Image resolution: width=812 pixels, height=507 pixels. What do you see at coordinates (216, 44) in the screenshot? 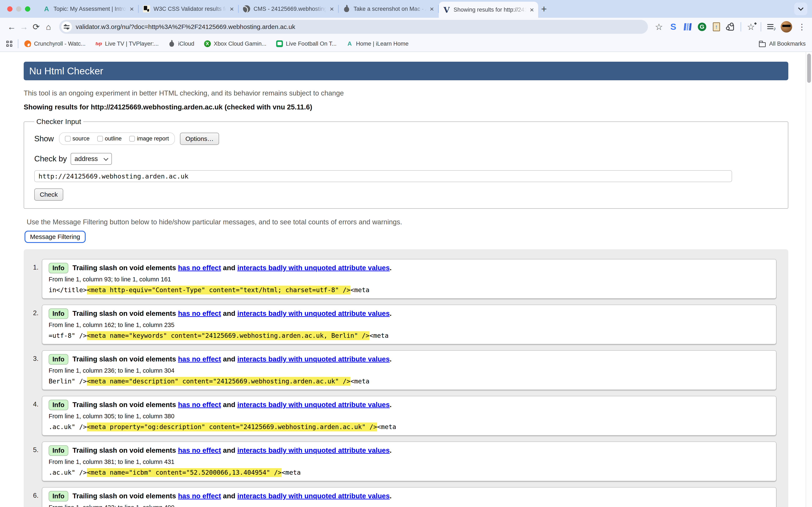
I see `bookmarks-list: Crunchyroll - Watc... tvp Live TV | TVPl…` at bounding box center [216, 44].